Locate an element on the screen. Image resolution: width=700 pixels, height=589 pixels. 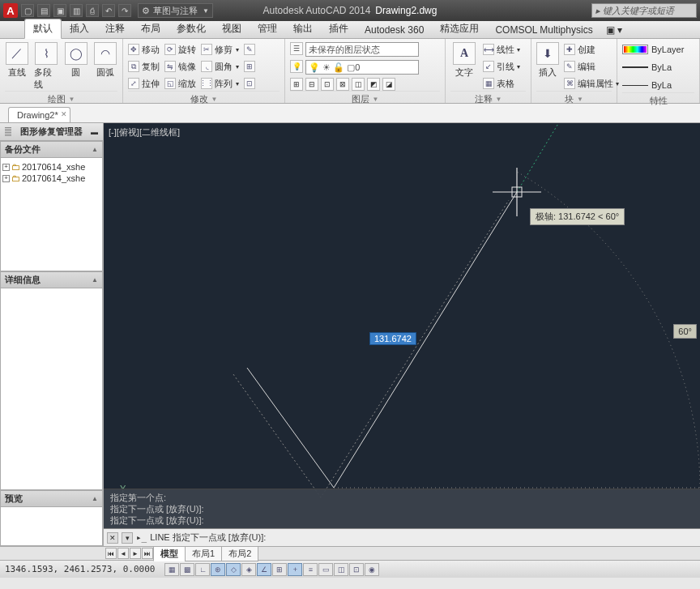
preview-section-header: 预览▲ is located at coordinates (52, 499).